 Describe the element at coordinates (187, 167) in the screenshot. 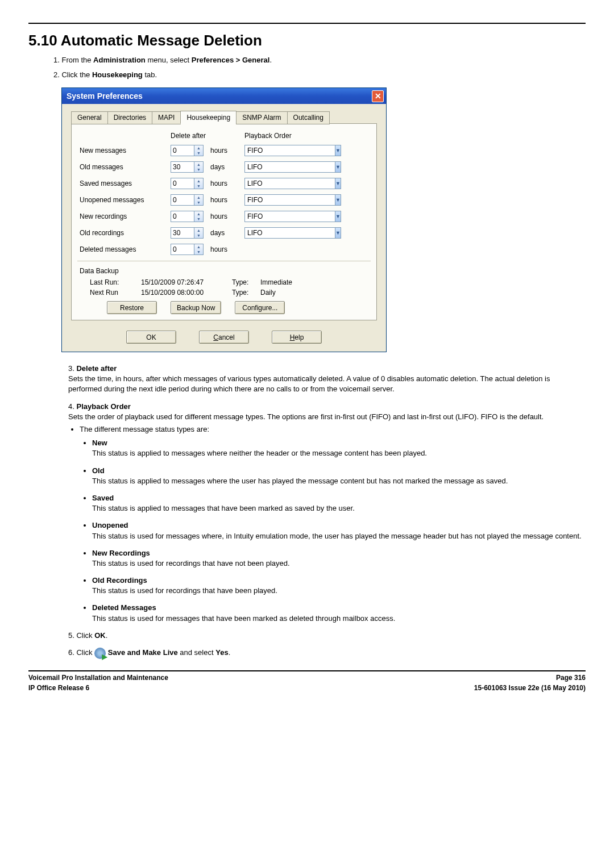

I see `old-messages-value: ▲▼` at that location.